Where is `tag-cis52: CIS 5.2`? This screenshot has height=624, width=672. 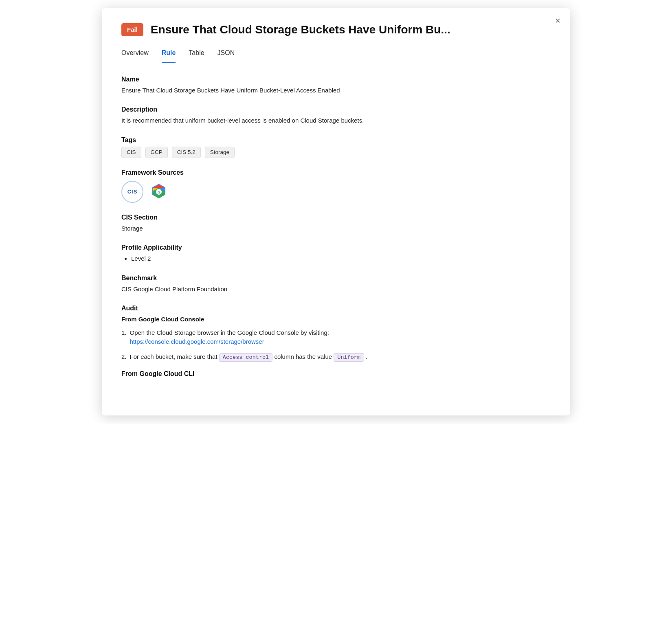 tag-cis52: CIS 5.2 is located at coordinates (187, 152).